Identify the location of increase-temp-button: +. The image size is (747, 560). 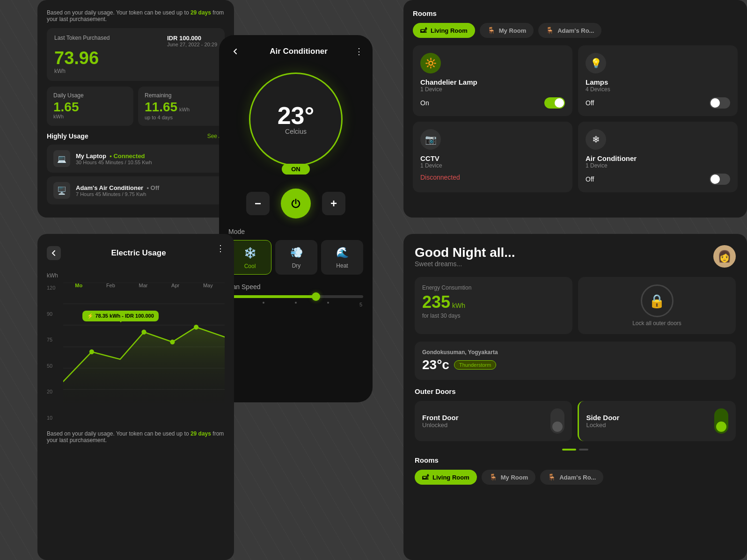
(334, 204).